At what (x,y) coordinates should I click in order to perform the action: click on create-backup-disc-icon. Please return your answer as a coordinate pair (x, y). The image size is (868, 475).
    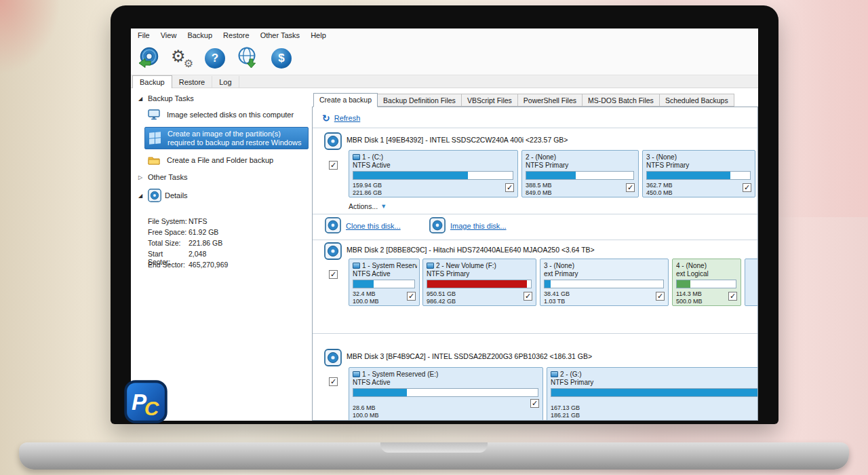
    Looking at the image, I should click on (149, 58).